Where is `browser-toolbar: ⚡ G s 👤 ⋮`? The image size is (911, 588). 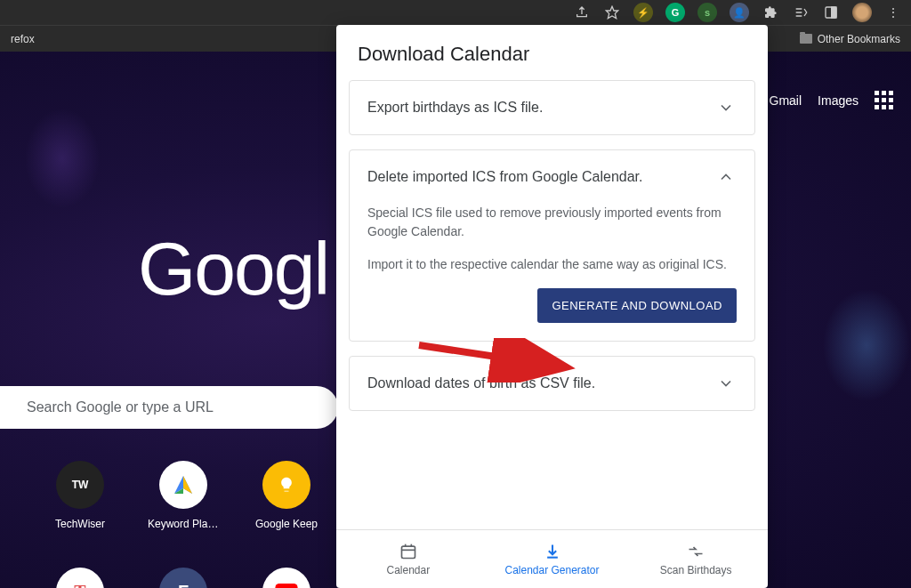 browser-toolbar: ⚡ G s 👤 ⋮ is located at coordinates (456, 12).